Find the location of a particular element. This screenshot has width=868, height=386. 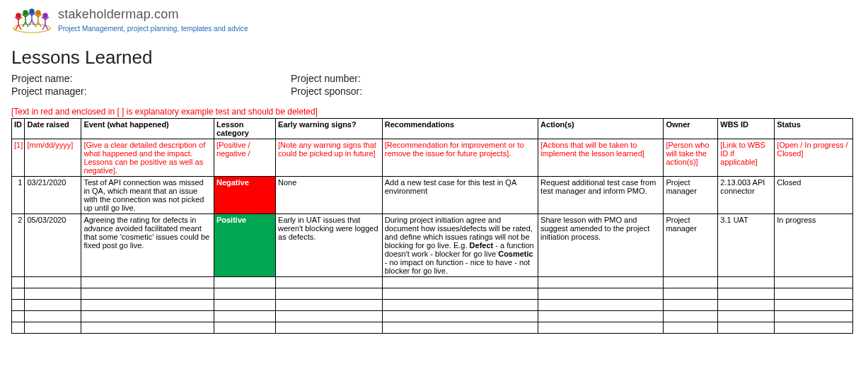

col-rec: Recommendations is located at coordinates (460, 129).